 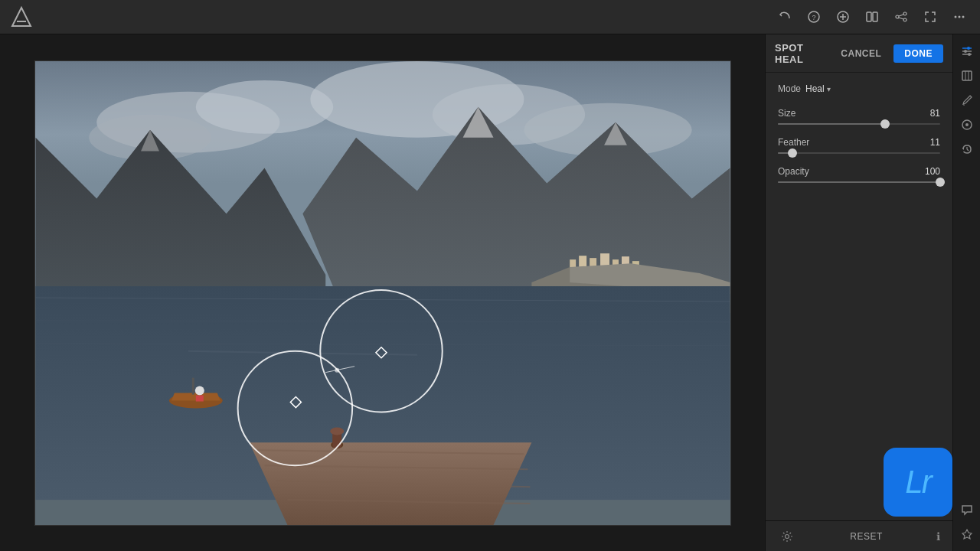 What do you see at coordinates (917, 482) in the screenshot?
I see `lr-badge-text: Lr` at bounding box center [917, 482].